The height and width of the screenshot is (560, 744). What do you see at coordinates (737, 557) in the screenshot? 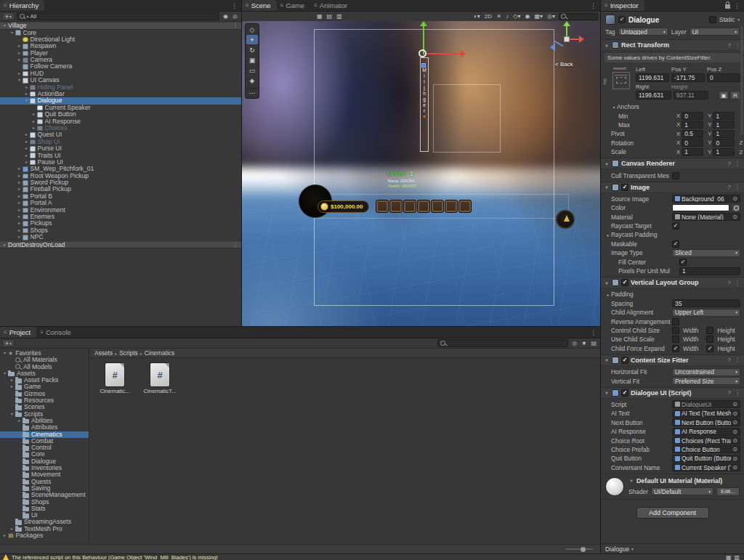
I see `activity-indicator-icon: ▥` at bounding box center [737, 557].